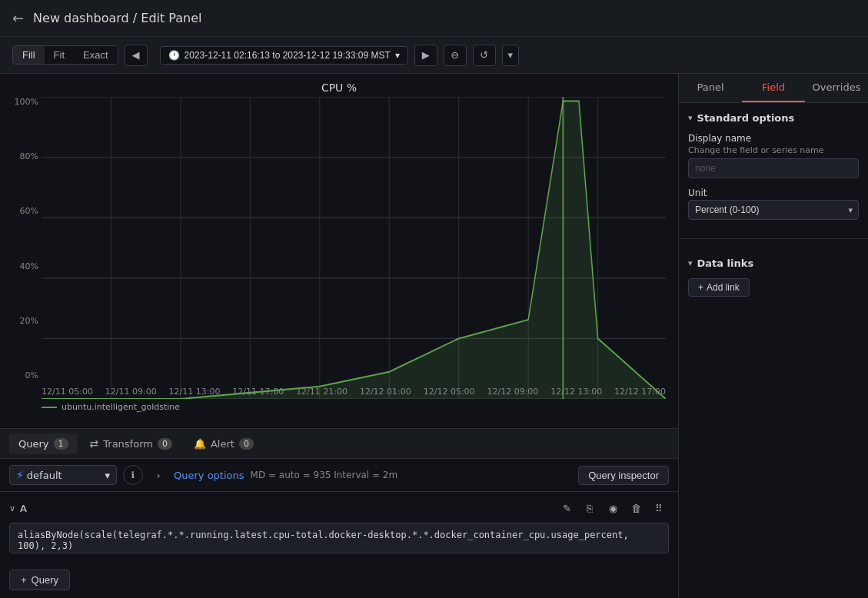 The image size is (868, 598). What do you see at coordinates (624, 475) in the screenshot?
I see `query-inspector-button: Query inspector` at bounding box center [624, 475].